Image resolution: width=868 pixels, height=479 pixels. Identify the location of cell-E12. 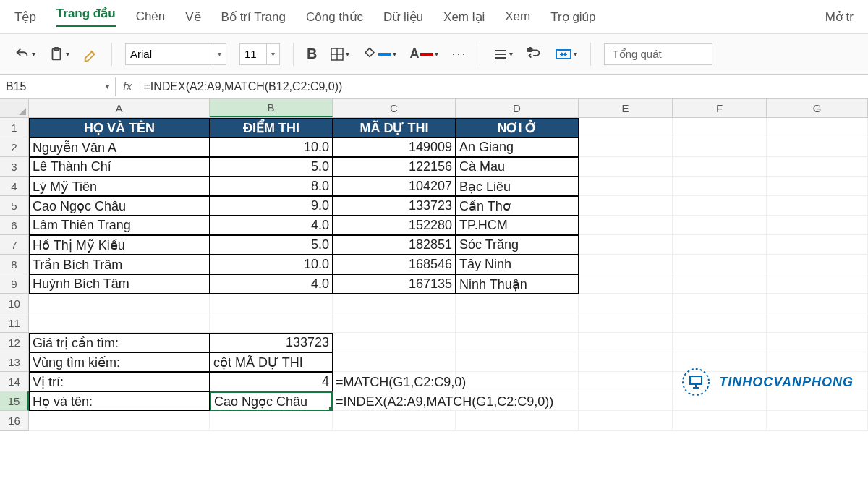
(626, 343).